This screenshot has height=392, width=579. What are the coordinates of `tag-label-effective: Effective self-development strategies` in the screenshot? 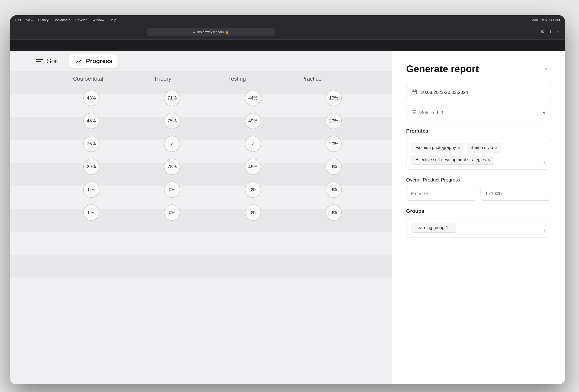 It's located at (451, 160).